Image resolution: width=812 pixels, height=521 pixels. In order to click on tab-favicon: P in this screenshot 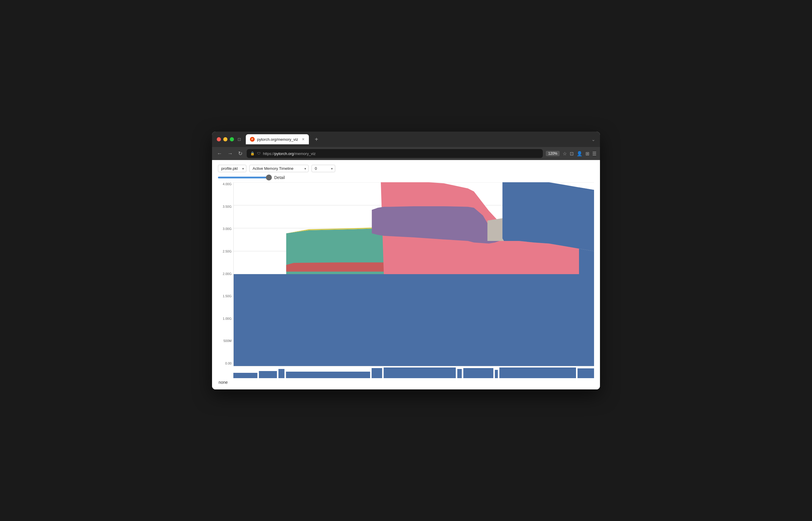, I will do `click(252, 139)`.